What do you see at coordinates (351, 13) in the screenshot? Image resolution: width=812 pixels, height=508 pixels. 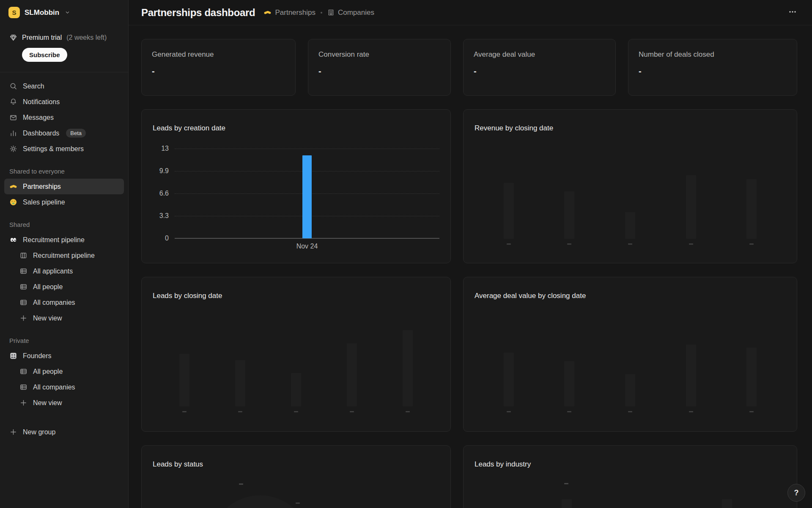 I see `breadcrumb-companies: Companies` at bounding box center [351, 13].